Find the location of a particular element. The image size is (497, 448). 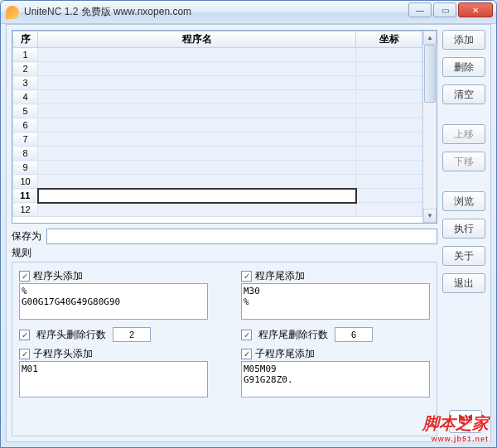

table-row: 7 is located at coordinates (218, 139).